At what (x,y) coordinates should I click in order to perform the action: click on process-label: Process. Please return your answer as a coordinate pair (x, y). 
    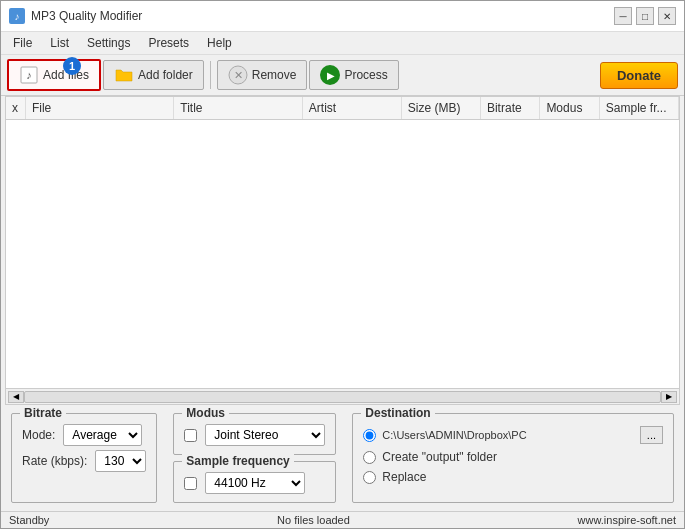
    Looking at the image, I should click on (366, 75).